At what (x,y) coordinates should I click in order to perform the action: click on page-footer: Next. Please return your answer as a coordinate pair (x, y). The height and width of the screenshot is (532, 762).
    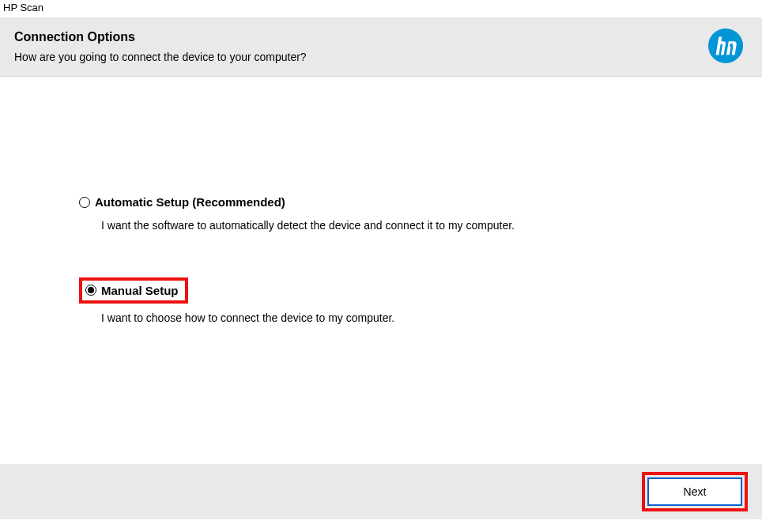
    Looking at the image, I should click on (381, 492).